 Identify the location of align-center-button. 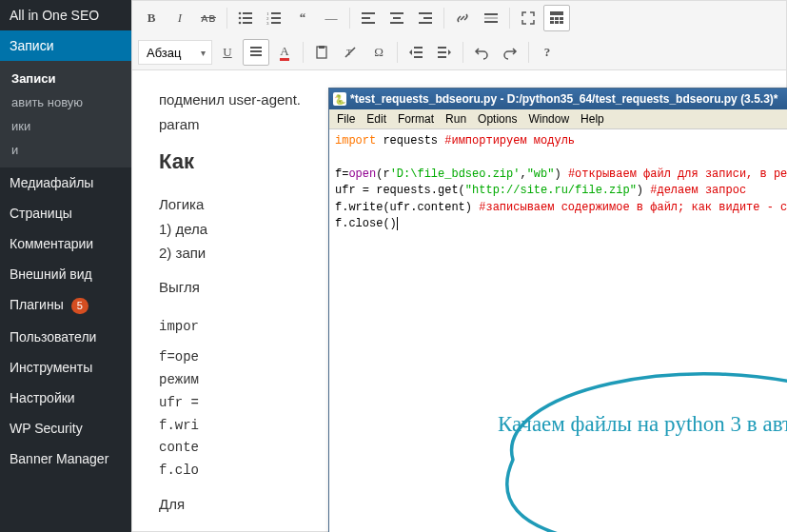
(397, 18).